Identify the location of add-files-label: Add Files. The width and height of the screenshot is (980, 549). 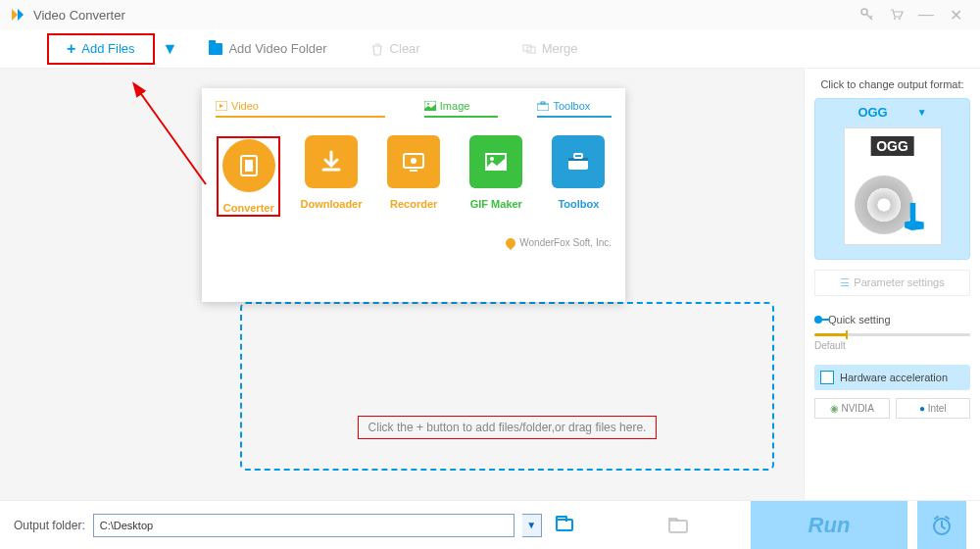
(108, 49).